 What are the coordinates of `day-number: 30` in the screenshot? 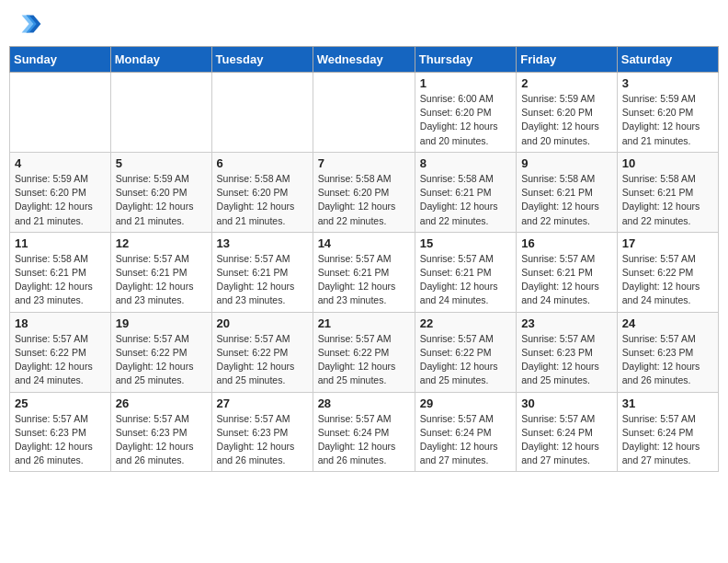 It's located at (566, 403).